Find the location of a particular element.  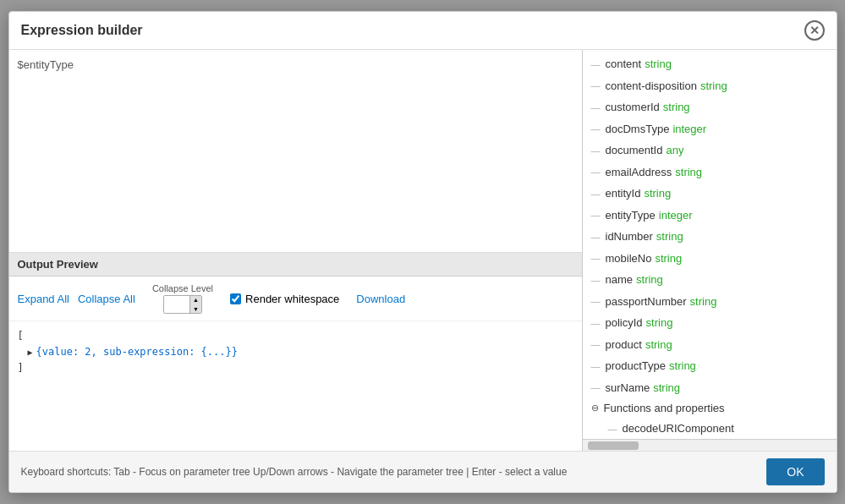

tree-item: —policyId string is located at coordinates (710, 323).